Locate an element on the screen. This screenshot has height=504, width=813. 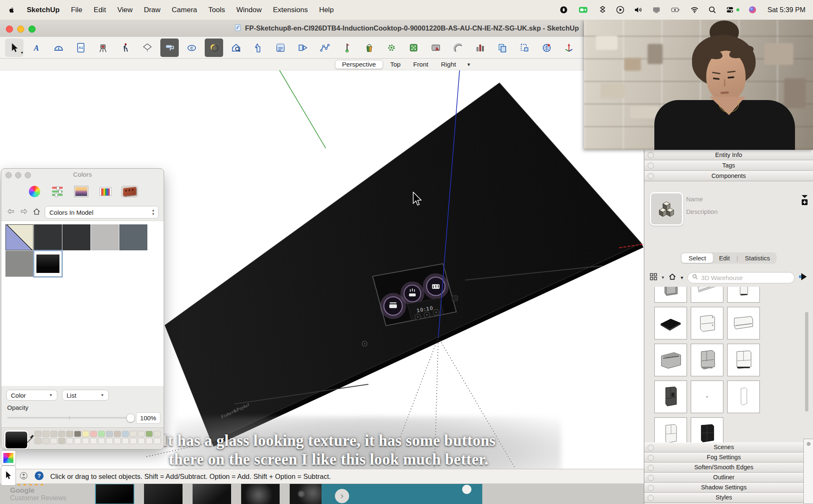
volume-icon is located at coordinates (638, 10).